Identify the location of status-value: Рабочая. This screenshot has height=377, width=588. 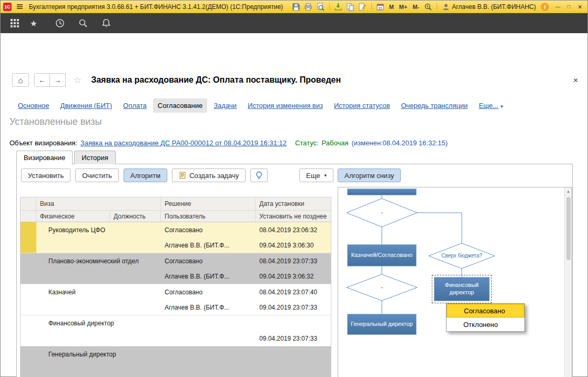
(336, 143).